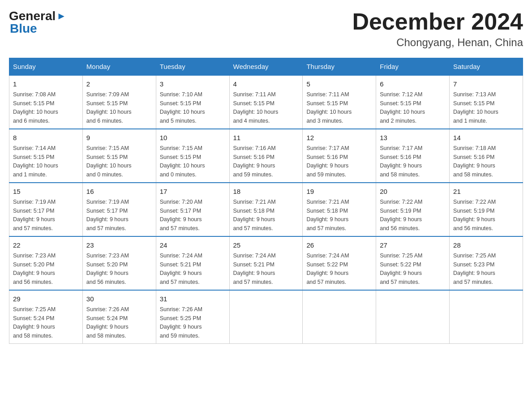  I want to click on day-info: Sunrise: 7:24 AMSunset: 5:21 PMDaylight:…, so click(254, 269).